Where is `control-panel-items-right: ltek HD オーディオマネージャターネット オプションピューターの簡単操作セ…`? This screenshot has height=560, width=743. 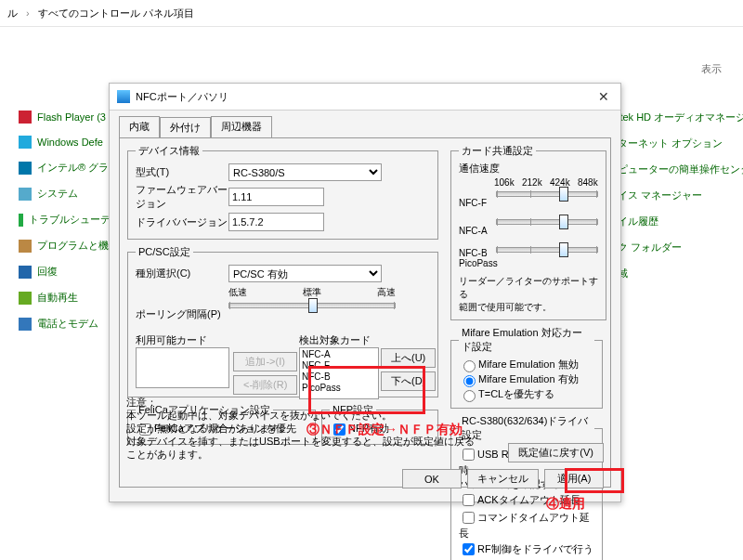 control-panel-items-right: ltek HD オーディオマネージャターネット オプションピューターの簡単操作セ… is located at coordinates (680, 202).